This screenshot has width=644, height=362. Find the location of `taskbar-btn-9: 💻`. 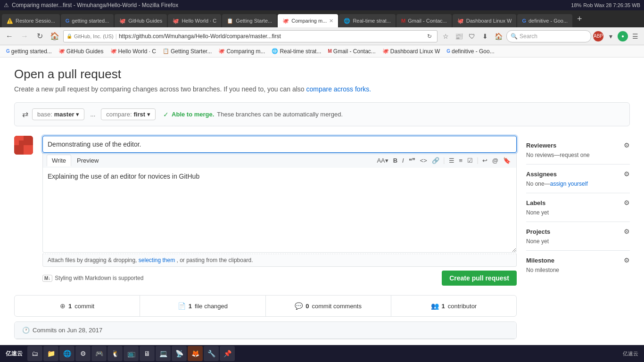

taskbar-btn-9: 💻 is located at coordinates (163, 347).